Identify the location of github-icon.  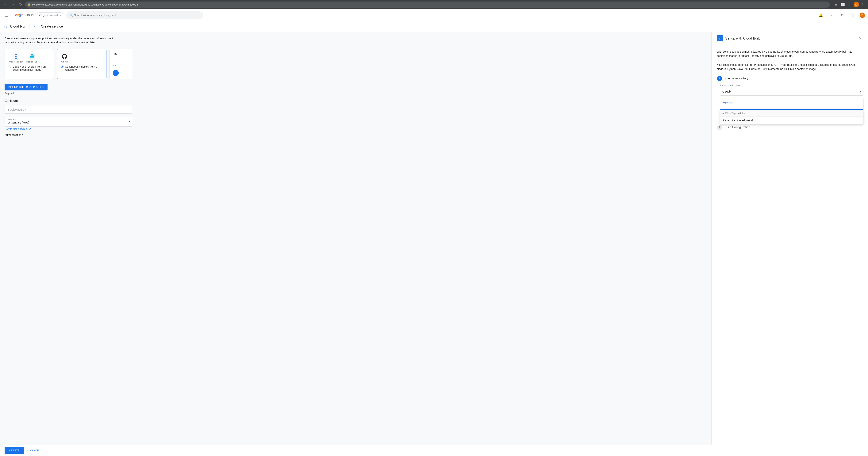
(64, 57).